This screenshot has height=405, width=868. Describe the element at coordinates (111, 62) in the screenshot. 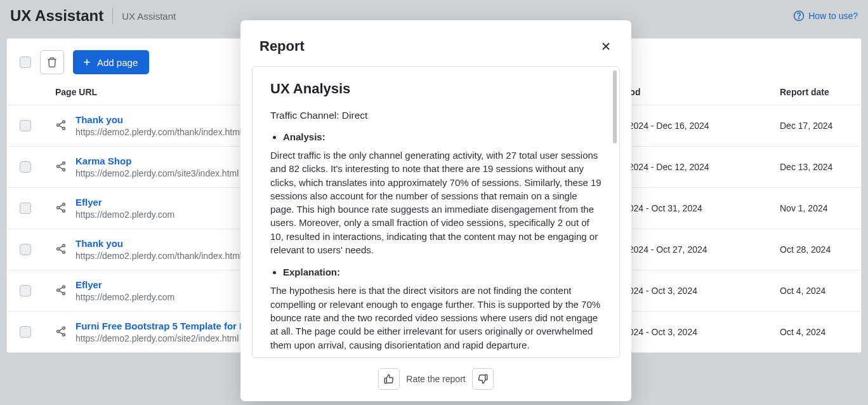

I see `add-page-button: Add page` at that location.